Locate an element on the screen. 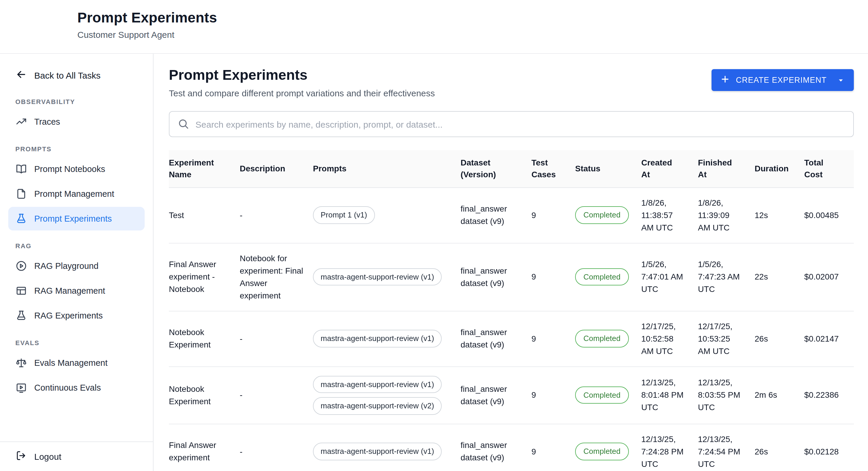  cell-prompts: Prompt 1 (v1) is located at coordinates (387, 215).